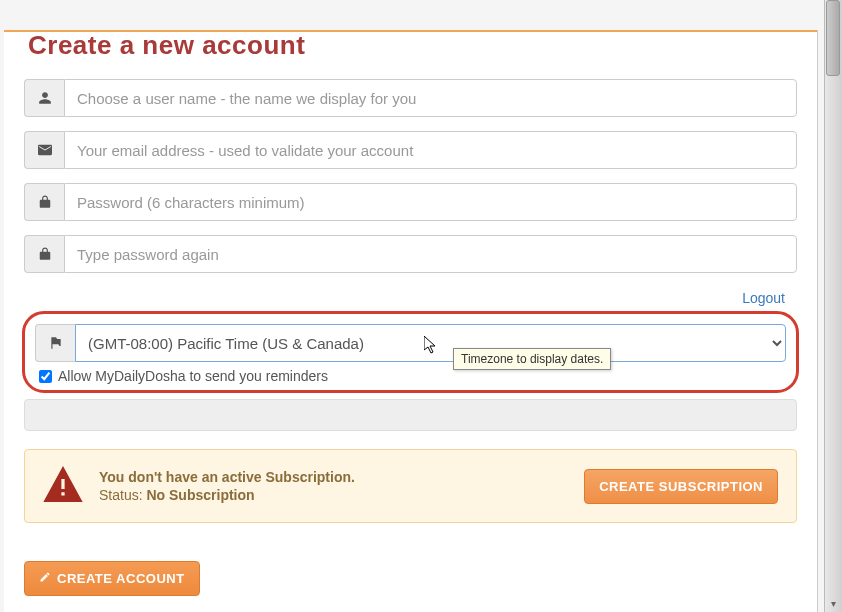 Image resolution: width=842 pixels, height=612 pixels. Describe the element at coordinates (410, 254) in the screenshot. I see `password-confirm-group` at that location.